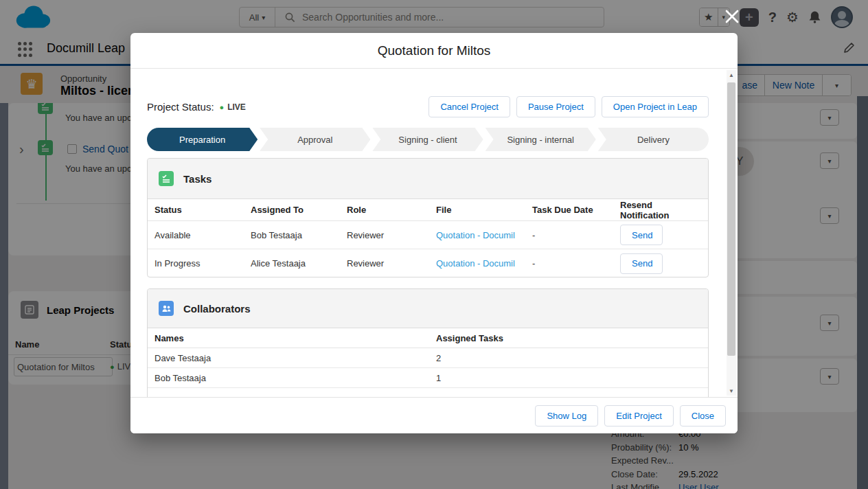 Image resolution: width=868 pixels, height=489 pixels. I want to click on project-actions: Cancel Project Pause Project Open Projec…, so click(569, 107).